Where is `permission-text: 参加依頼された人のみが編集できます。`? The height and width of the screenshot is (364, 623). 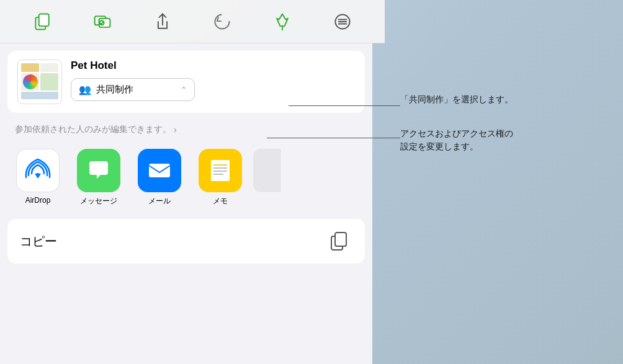 permission-text: 参加依頼された人のみが編集できます。 is located at coordinates (93, 130).